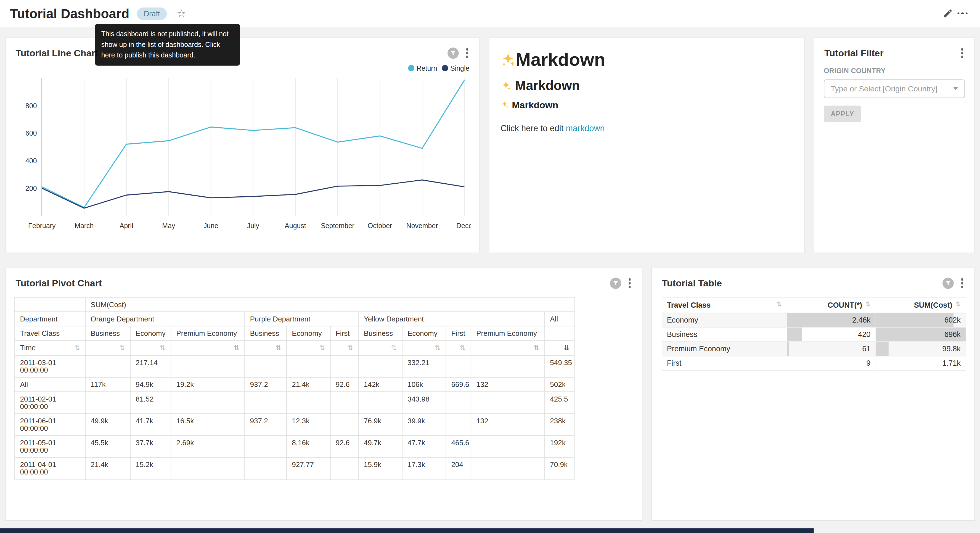 The width and height of the screenshot is (980, 533). Describe the element at coordinates (947, 14) in the screenshot. I see `edit-dashboard-icon` at that location.